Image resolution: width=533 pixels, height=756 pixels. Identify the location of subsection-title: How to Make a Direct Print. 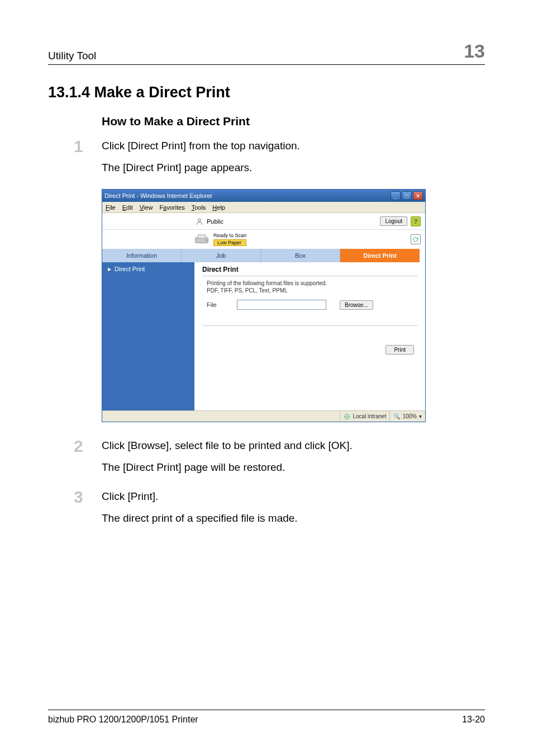
(293, 121).